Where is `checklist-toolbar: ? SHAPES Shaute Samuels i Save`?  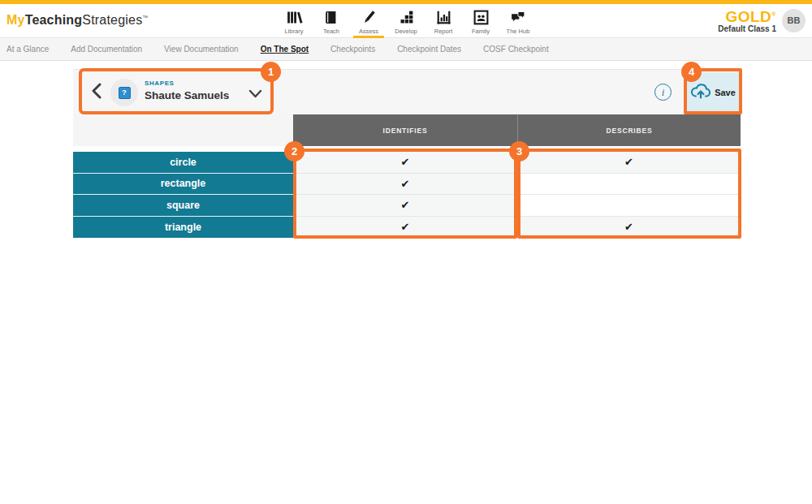
checklist-toolbar: ? SHAPES Shaute Samuels i Save is located at coordinates (407, 92).